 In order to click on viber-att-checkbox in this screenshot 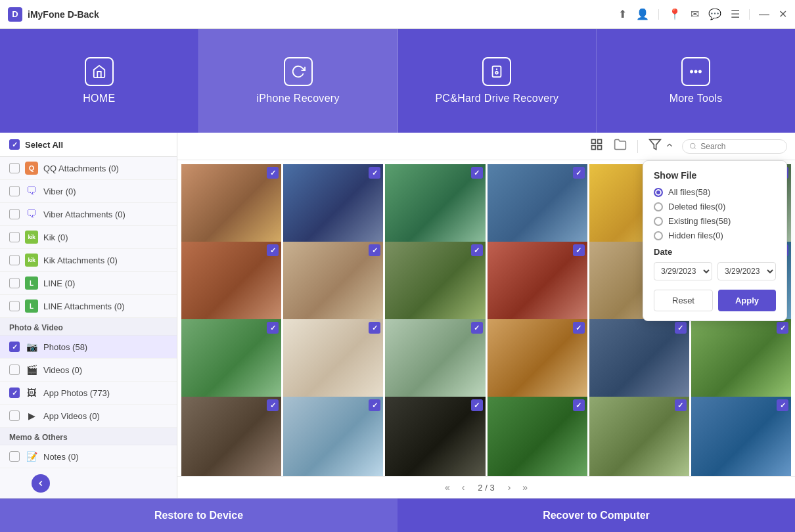, I will do `click(14, 214)`.